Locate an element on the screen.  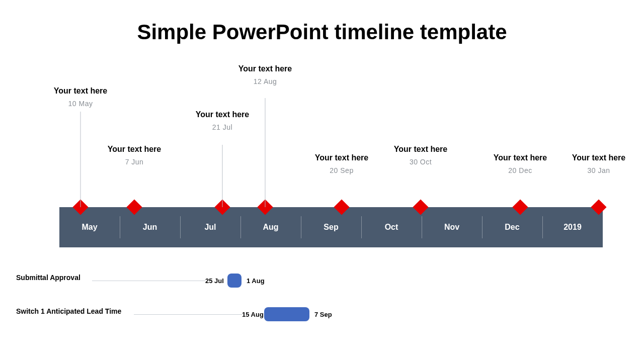
month-label: Sep is located at coordinates (331, 227).